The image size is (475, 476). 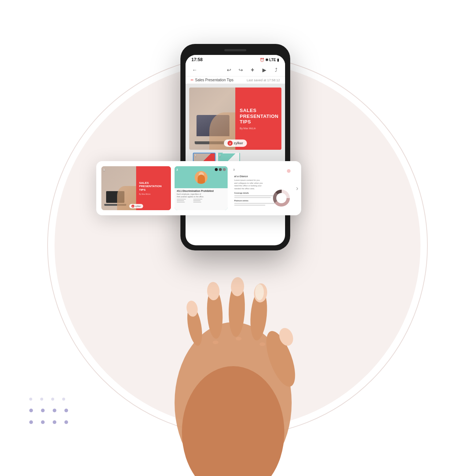 I want to click on play-button: ▶, so click(x=264, y=70).